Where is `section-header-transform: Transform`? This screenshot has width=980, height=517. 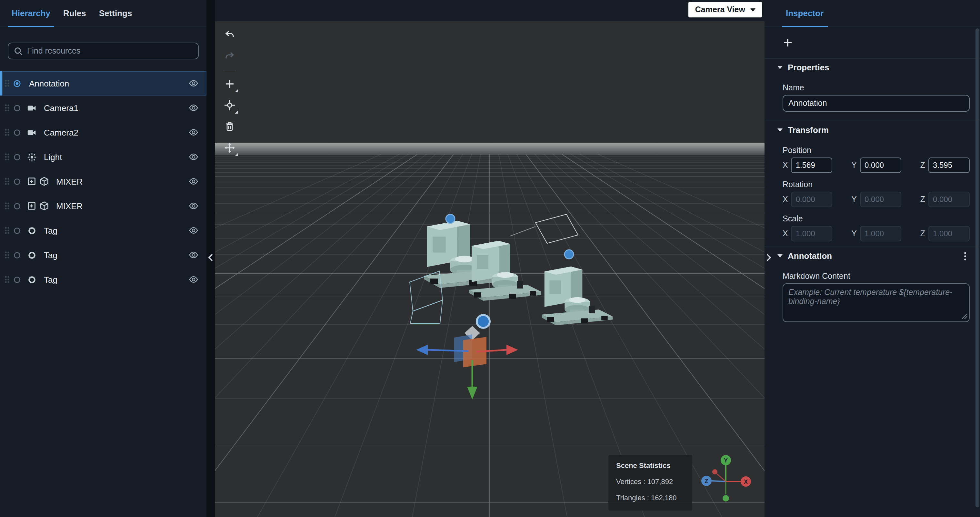
section-header-transform: Transform is located at coordinates (872, 130).